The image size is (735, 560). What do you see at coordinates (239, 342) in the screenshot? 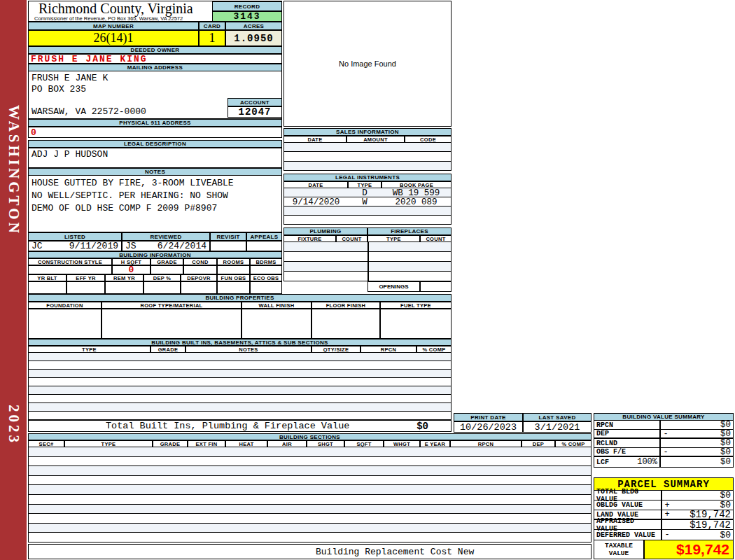
I see `built-ins-title: BUILDING BUILT INS, BASEMENTS, ATTICS & …` at bounding box center [239, 342].